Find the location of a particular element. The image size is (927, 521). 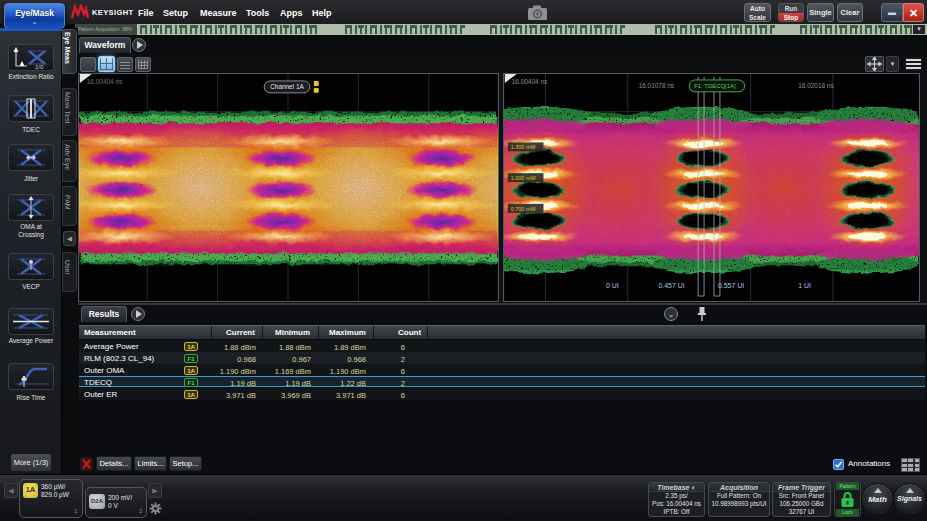

svg-text: 1.300 mW is located at coordinates (524, 147).